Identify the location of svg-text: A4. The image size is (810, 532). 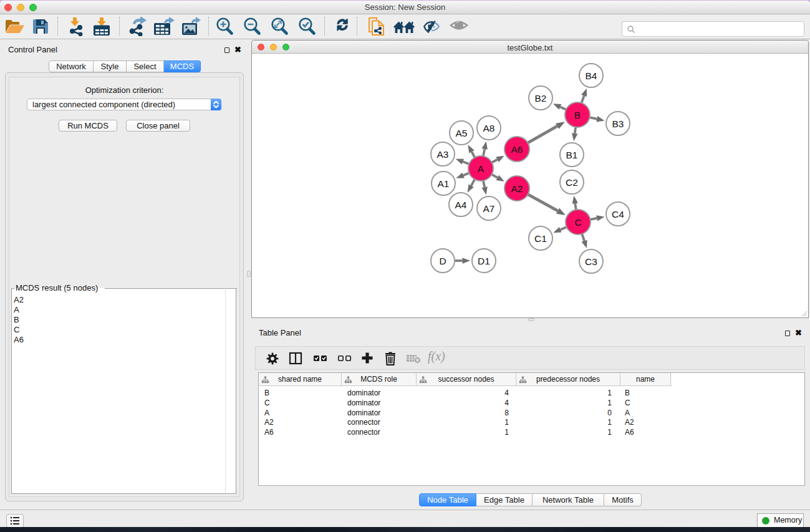
(461, 205).